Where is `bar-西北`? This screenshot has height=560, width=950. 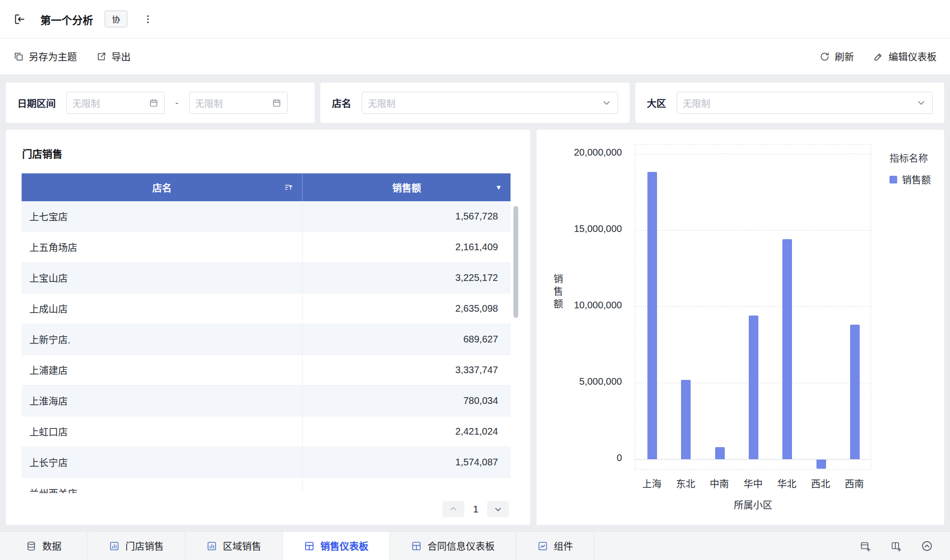
bar-西北 is located at coordinates (821, 464).